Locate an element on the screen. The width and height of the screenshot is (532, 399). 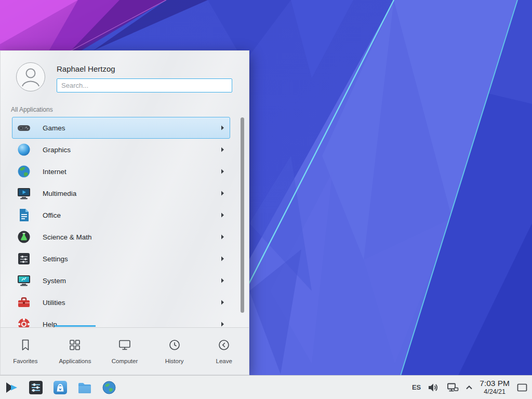
menu-item-label: Office is located at coordinates (52, 215).